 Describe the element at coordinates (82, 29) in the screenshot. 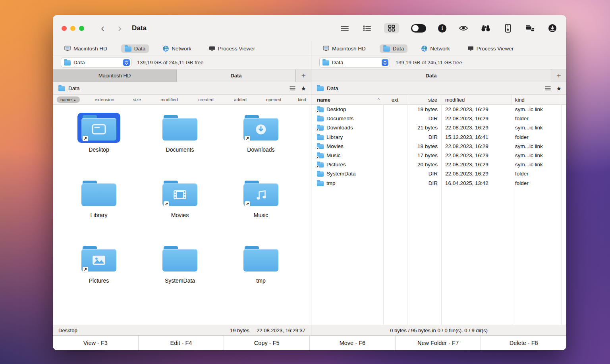

I see `zoom-button` at that location.